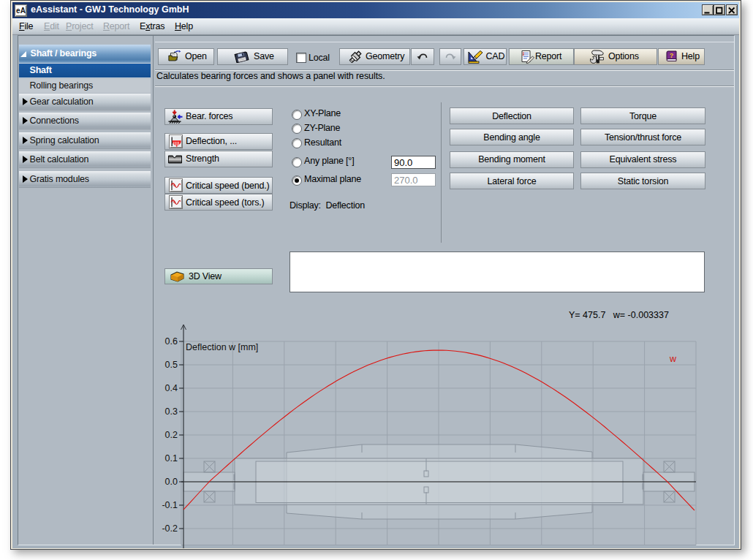 The image size is (753, 560). What do you see at coordinates (170, 505) in the screenshot?
I see `svg-text: -0.1` at bounding box center [170, 505].